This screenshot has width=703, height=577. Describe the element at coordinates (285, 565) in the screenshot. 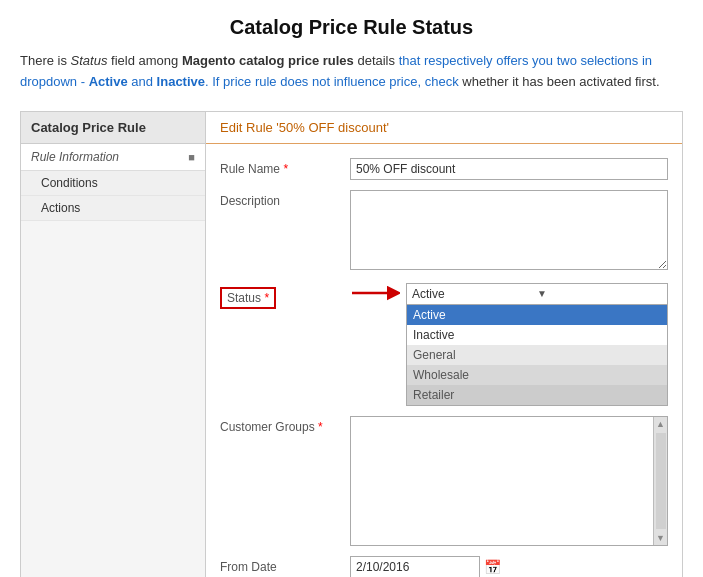

I see `from-date-label: From Date` at that location.